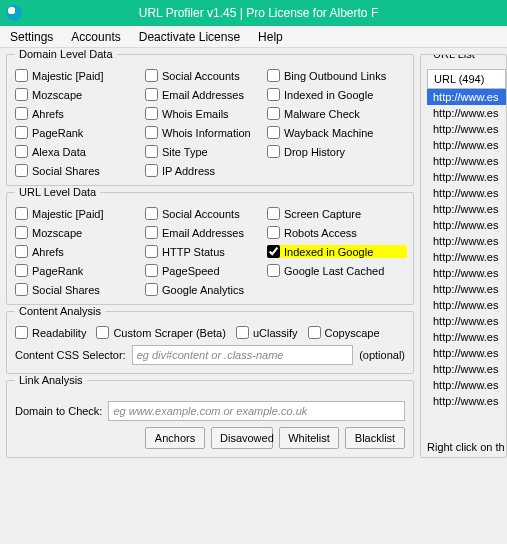 Image resolution: width=507 pixels, height=544 pixels. I want to click on whitelist-button: Whitelist, so click(309, 438).